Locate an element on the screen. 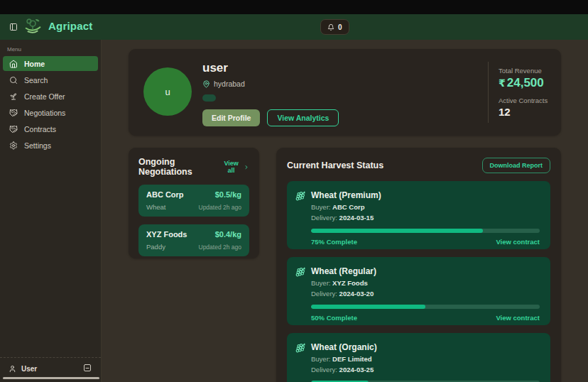  negotiation-item: ABC Corp $0.5/kg Wheat Updated 2h ago is located at coordinates (194, 200).